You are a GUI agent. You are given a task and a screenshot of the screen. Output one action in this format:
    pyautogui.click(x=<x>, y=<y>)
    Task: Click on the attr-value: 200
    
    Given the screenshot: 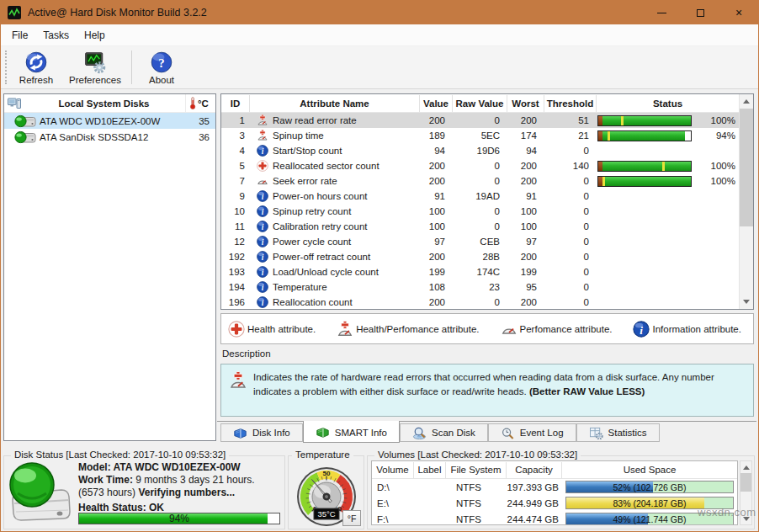 What is the action you would take?
    pyautogui.click(x=436, y=257)
    